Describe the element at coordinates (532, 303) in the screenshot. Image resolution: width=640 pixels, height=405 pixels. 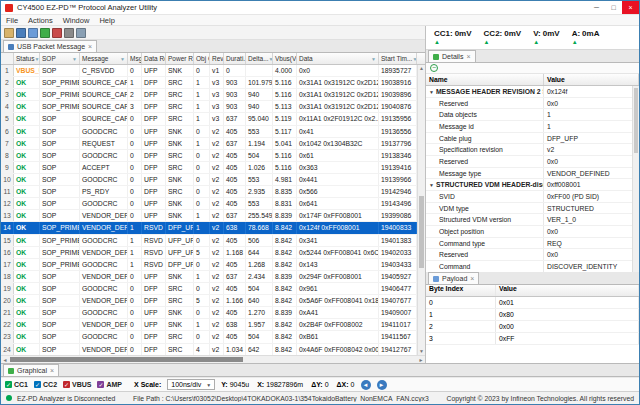
I see `payload-row: 00x01` at that location.